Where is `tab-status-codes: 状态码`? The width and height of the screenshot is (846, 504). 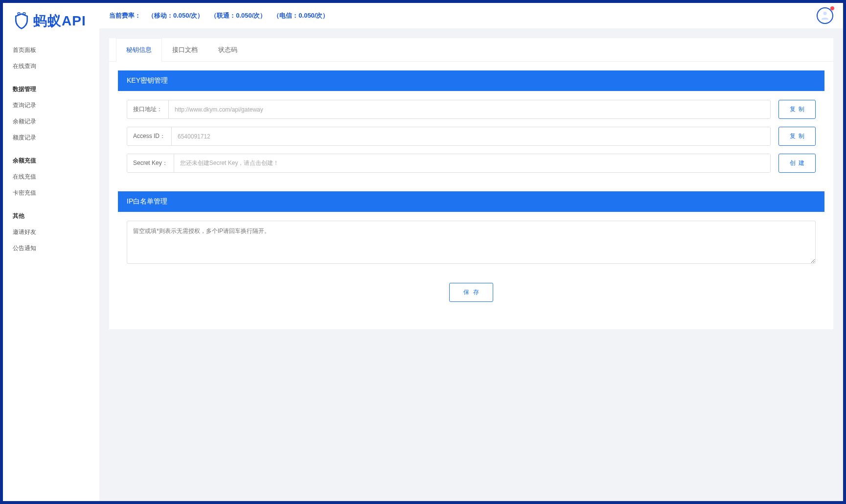
tab-status-codes: 状态码 is located at coordinates (228, 50).